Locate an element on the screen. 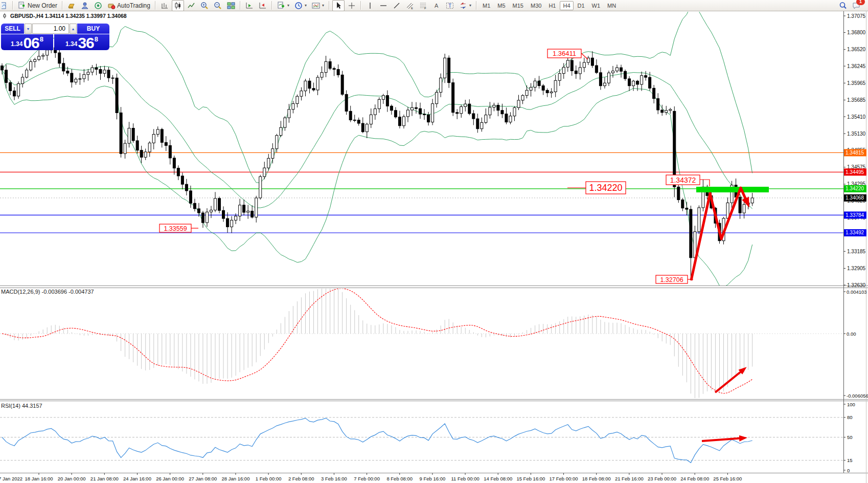 The height and width of the screenshot is (483, 868). fibonacci-tool: F is located at coordinates (423, 6).